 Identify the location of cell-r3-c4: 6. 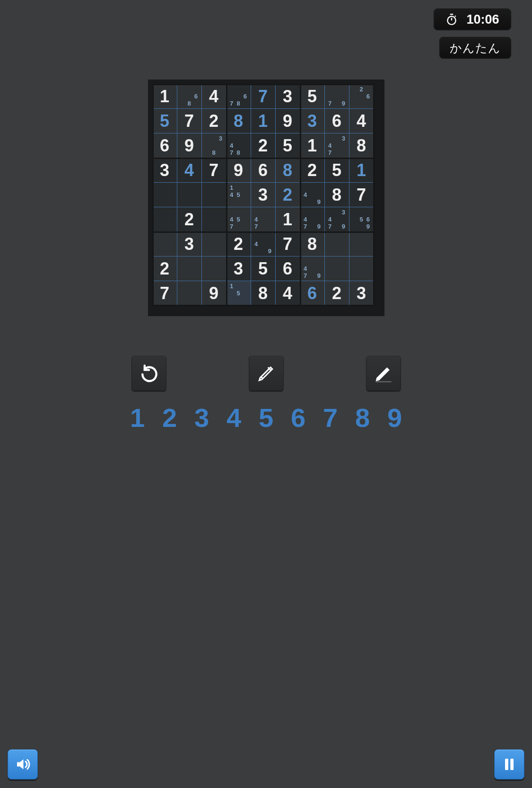
(263, 170).